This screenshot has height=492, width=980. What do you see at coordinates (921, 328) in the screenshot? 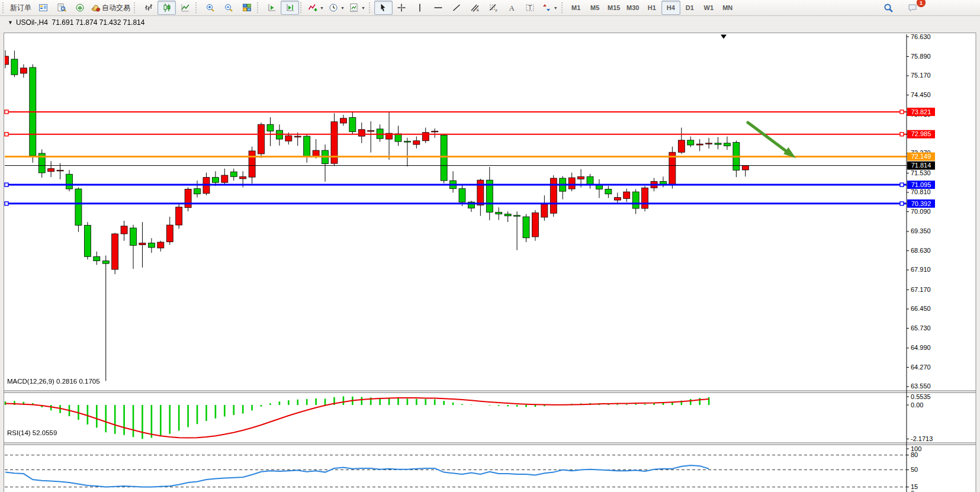
I see `svg-text: 65.730` at bounding box center [921, 328].